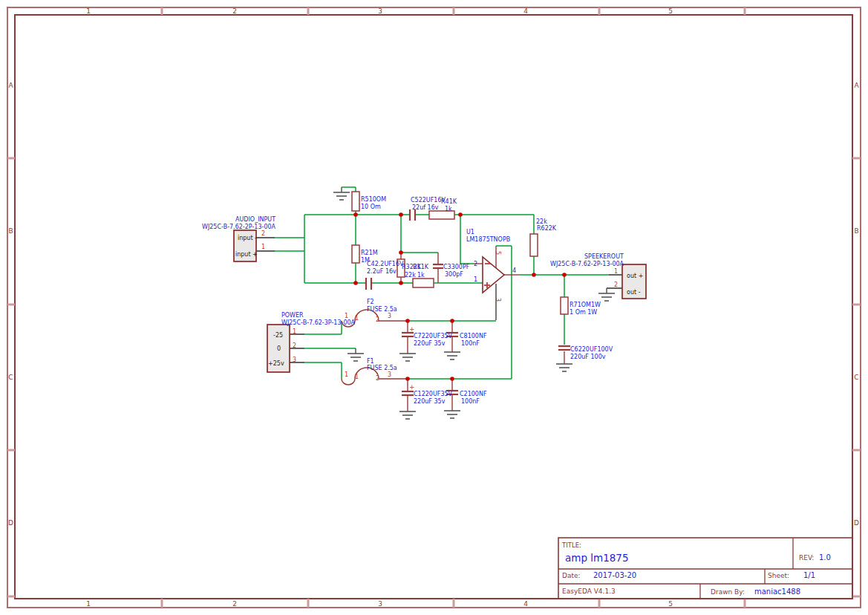 This screenshot has width=868, height=615. Describe the element at coordinates (434, 394) in the screenshot. I see `label-c1: C1220UF35V` at that location.